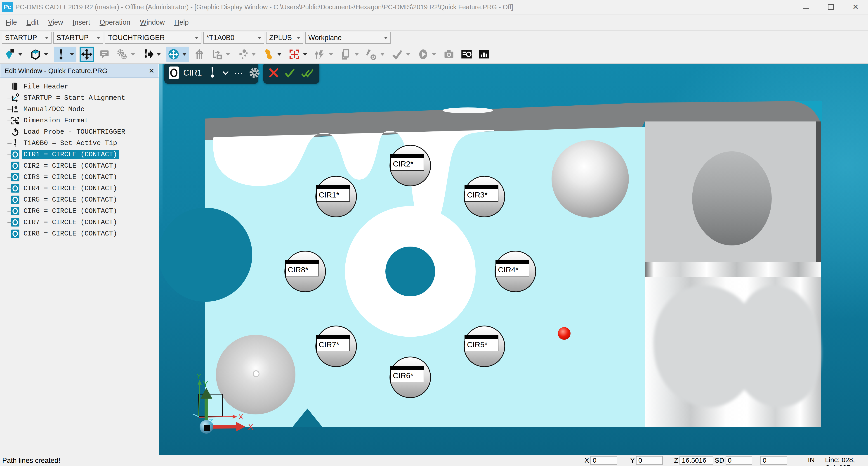  What do you see at coordinates (115, 22) in the screenshot?
I see `menu-operation: Operation` at bounding box center [115, 22].